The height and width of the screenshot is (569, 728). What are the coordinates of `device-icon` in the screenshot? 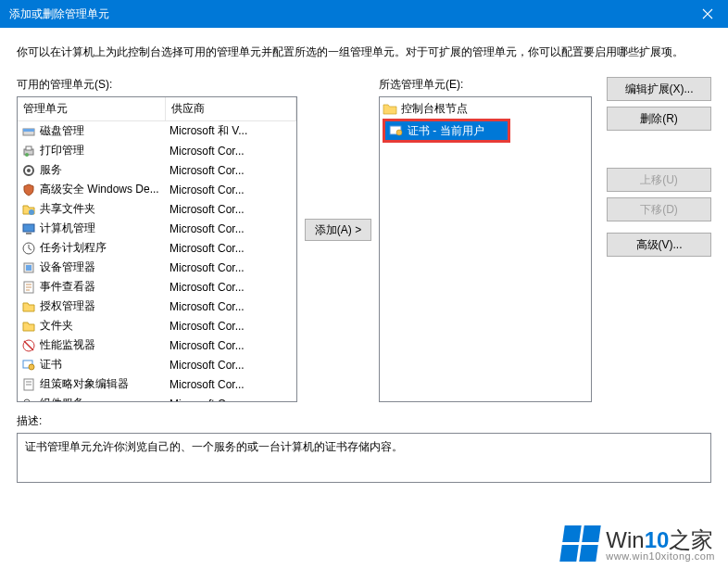 It's located at (29, 268).